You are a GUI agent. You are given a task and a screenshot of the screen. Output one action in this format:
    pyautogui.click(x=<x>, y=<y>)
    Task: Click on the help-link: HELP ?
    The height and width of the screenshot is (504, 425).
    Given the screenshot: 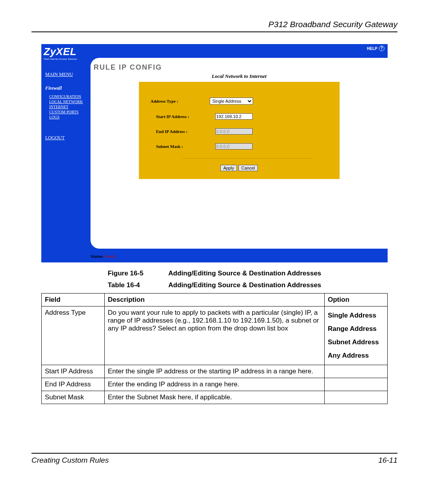 What is the action you would take?
    pyautogui.click(x=375, y=48)
    